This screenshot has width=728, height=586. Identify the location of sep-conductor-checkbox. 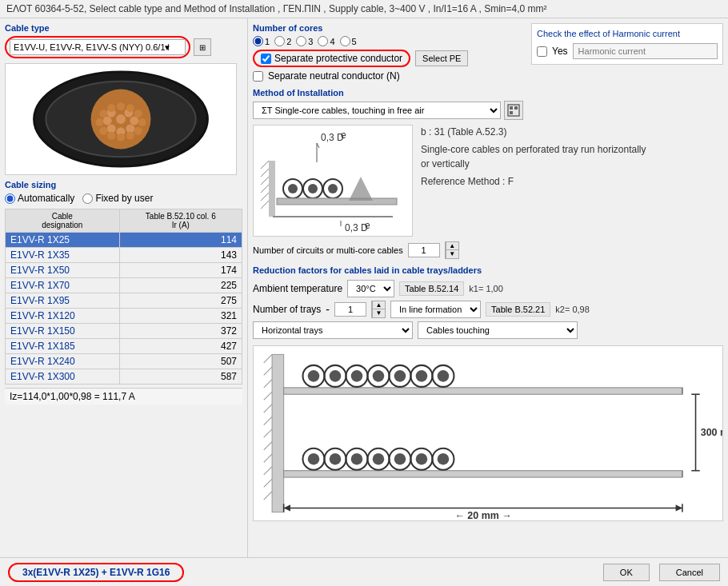
(266, 59).